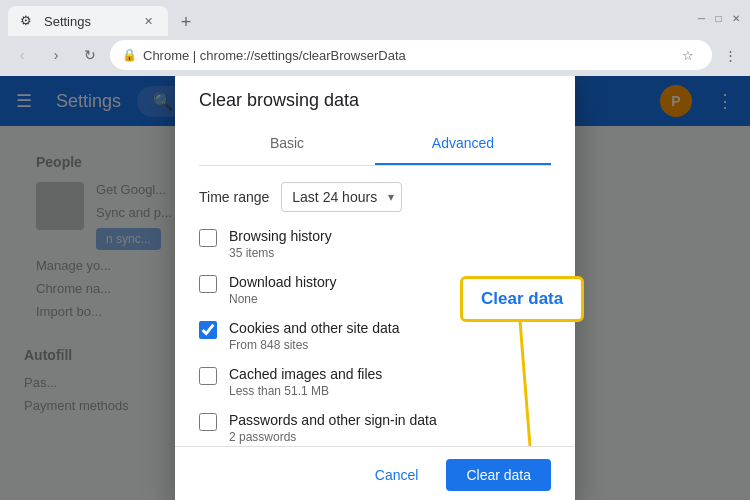 Image resolution: width=750 pixels, height=500 pixels. Describe the element at coordinates (208, 376) in the screenshot. I see `checkbox-cached-images-input` at that location.